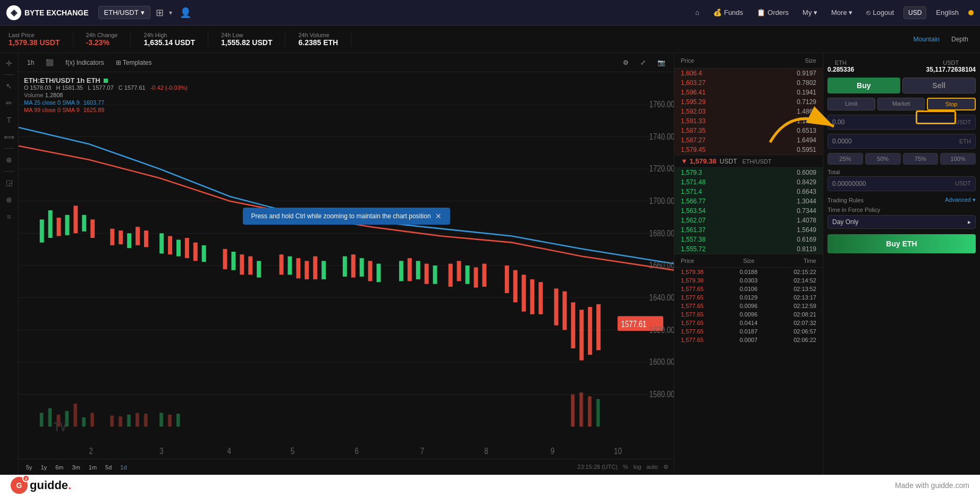  Describe the element at coordinates (107, 95) in the screenshot. I see `chart-ma-info: Volume 1.2808` at that location.